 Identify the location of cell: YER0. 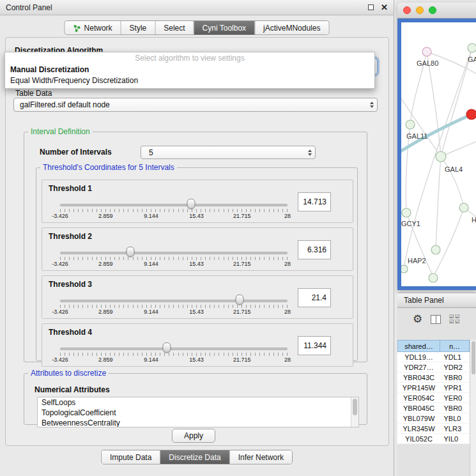
(455, 398).